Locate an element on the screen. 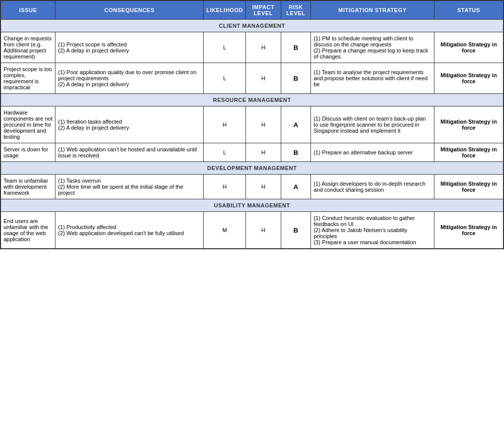 The image size is (504, 443). issue-cell: End users are unfamiliar with the usage … is located at coordinates (28, 231).